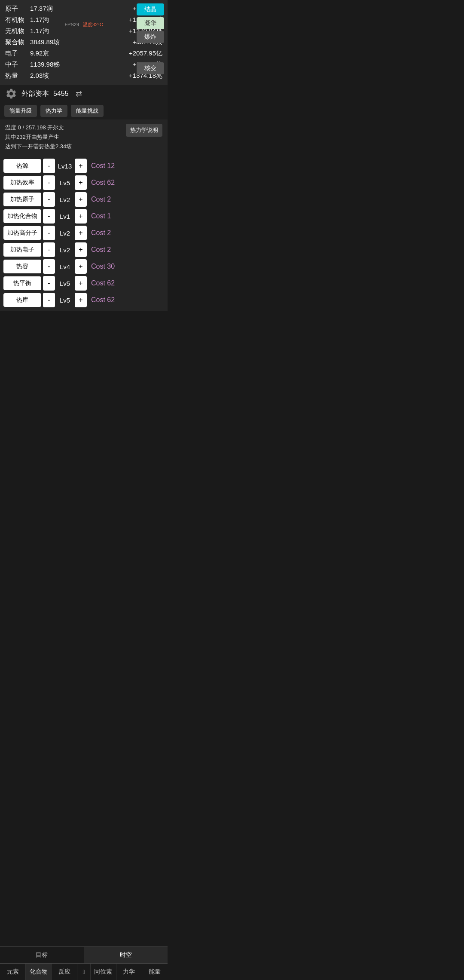 The height and width of the screenshot is (980, 464). What do you see at coordinates (22, 233) in the screenshot?
I see `upgrade-name-btn-4: 加热高分子` at bounding box center [22, 233].